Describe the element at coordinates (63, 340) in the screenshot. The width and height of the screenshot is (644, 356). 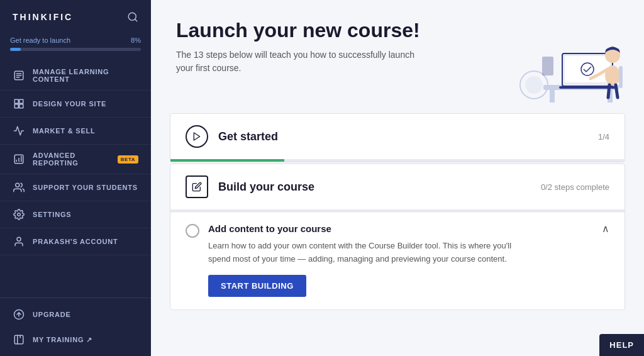
I see `my-training-label: My training ↗` at that location.